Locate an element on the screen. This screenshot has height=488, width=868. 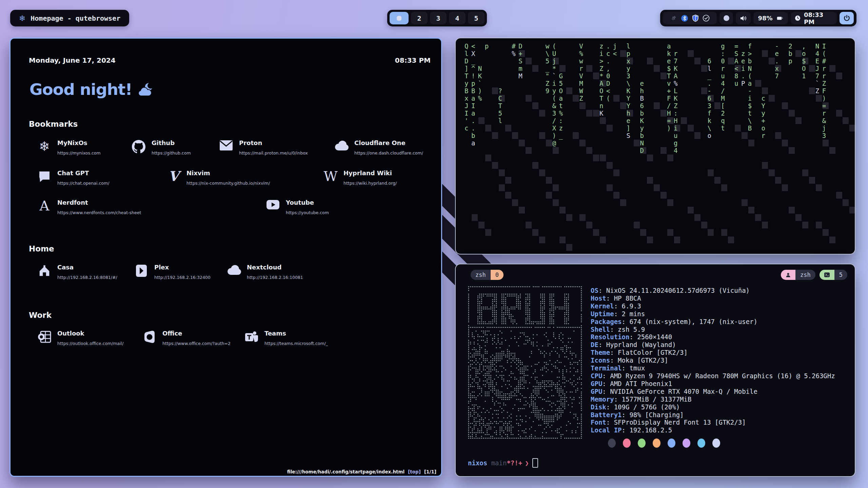
matrix-glyph: S is located at coordinates (520, 61).